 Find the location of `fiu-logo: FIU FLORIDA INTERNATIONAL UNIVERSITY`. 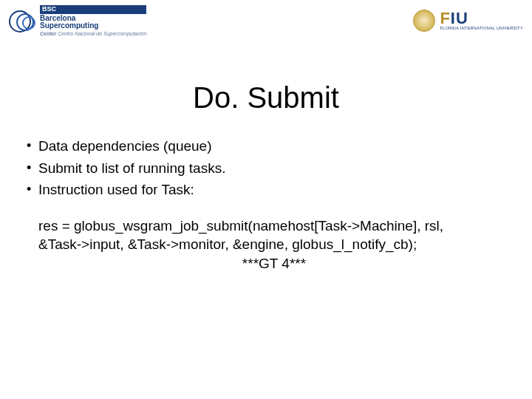

fiu-logo: FIU FLORIDA INTERNATIONAL UNIVERSITY is located at coordinates (468, 21).